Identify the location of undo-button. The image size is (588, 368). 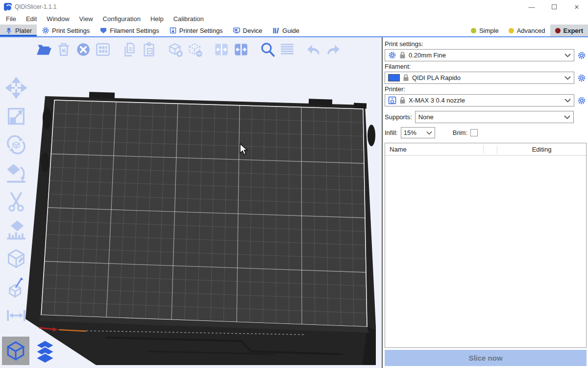
(314, 50).